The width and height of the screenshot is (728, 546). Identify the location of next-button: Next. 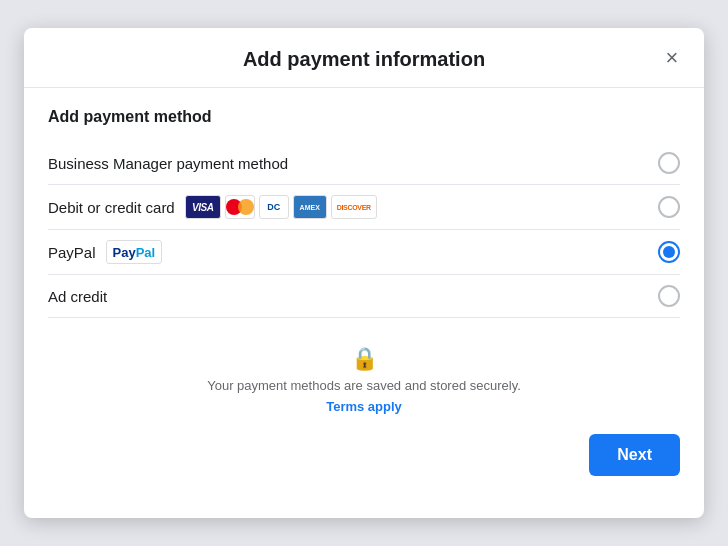
(634, 455).